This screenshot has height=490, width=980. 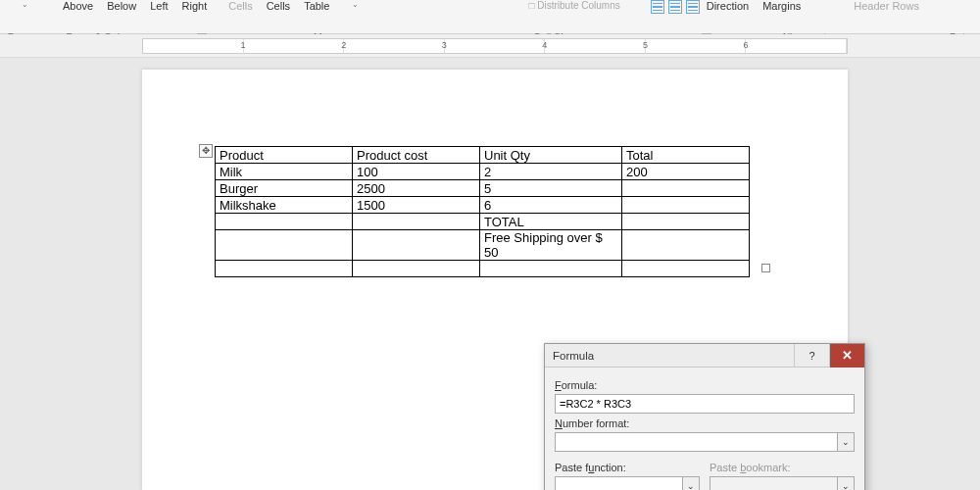 I want to click on col-product: Product, so click(x=284, y=155).